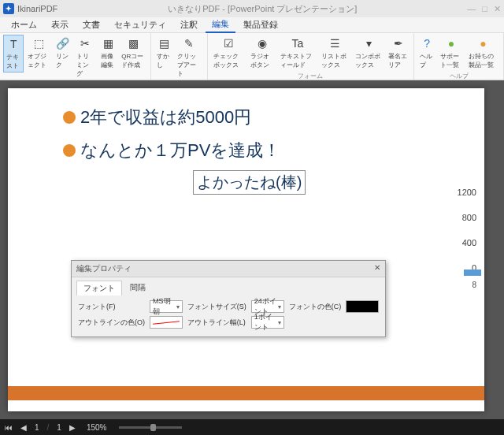 This screenshot has width=504, height=435. What do you see at coordinates (398, 43) in the screenshot?
I see `sigarea-icon: ✒` at bounding box center [398, 43].